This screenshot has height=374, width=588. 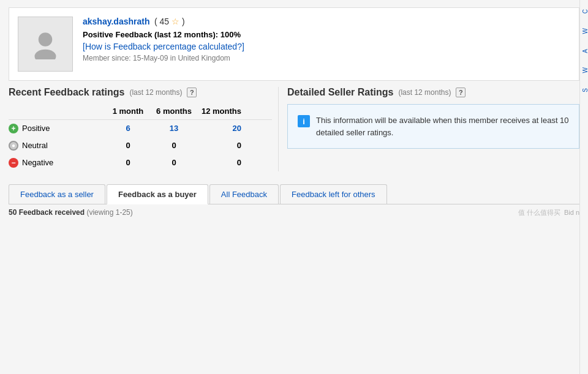 What do you see at coordinates (128, 111) in the screenshot?
I see `header-1m-col: 1 month` at bounding box center [128, 111].